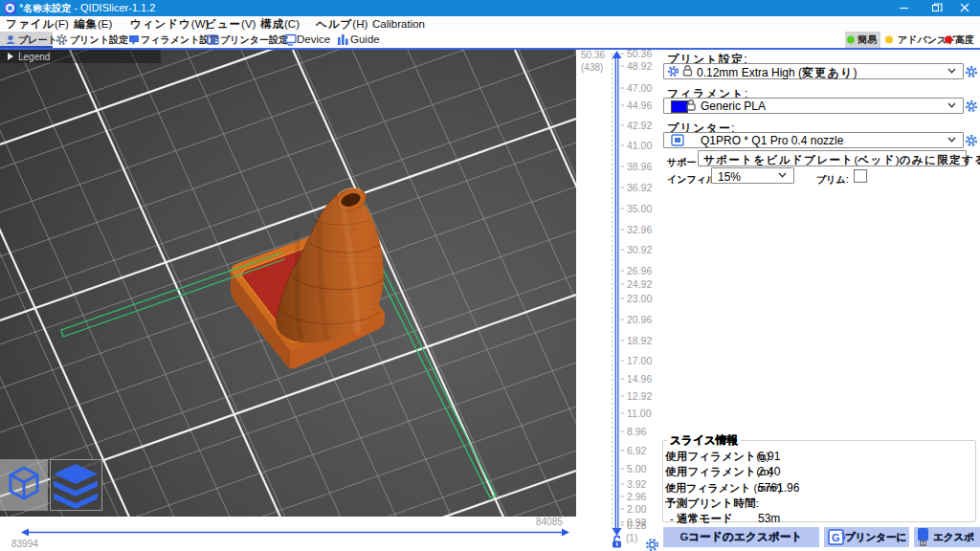 This screenshot has width=980, height=551. I want to click on svg-text: G, so click(836, 538).